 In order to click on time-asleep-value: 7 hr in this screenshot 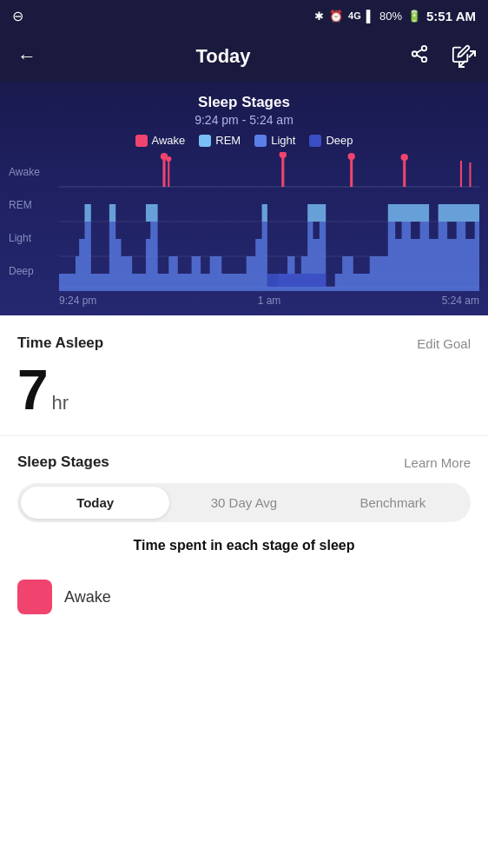, I will do `click(244, 395)`.